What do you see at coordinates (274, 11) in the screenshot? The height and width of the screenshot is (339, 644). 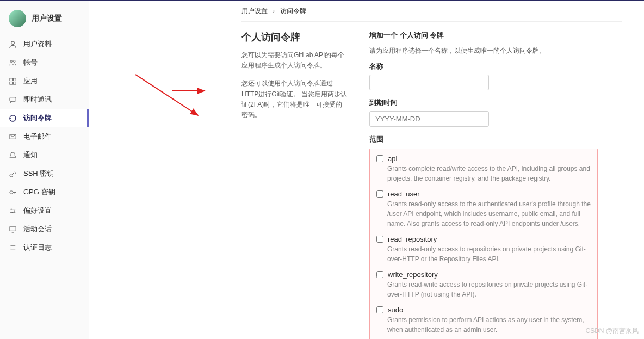 I see `chevron-right-icon: ›` at bounding box center [274, 11].